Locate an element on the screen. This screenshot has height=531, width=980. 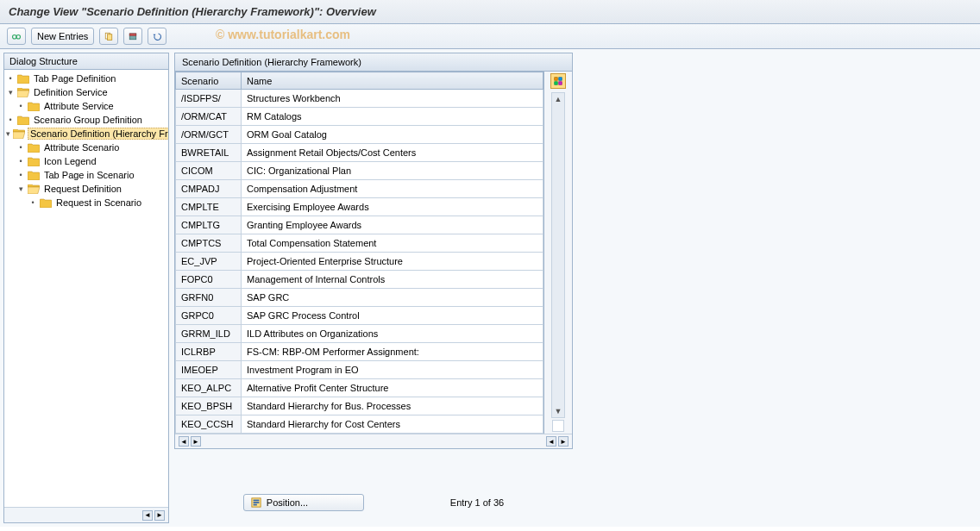
name-cell: Assignment Retail Objects/Cost Centers is located at coordinates (393, 153).